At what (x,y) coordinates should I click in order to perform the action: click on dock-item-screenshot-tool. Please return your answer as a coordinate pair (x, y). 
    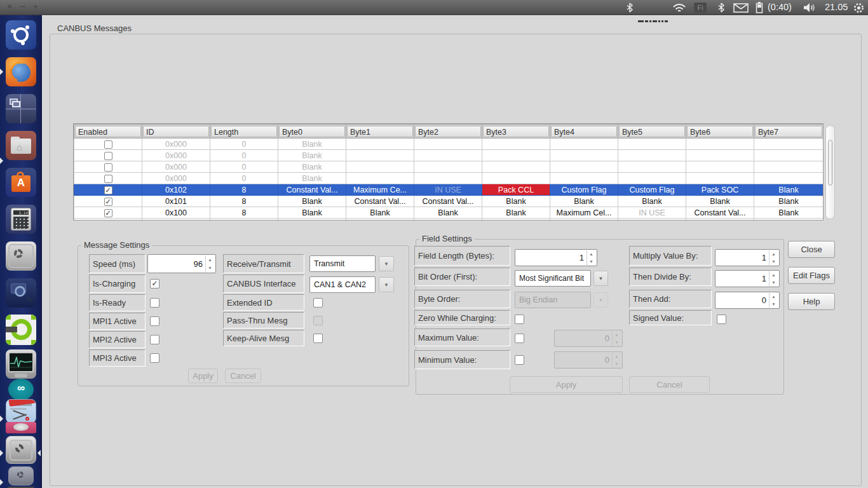
    Looking at the image, I should click on (21, 293).